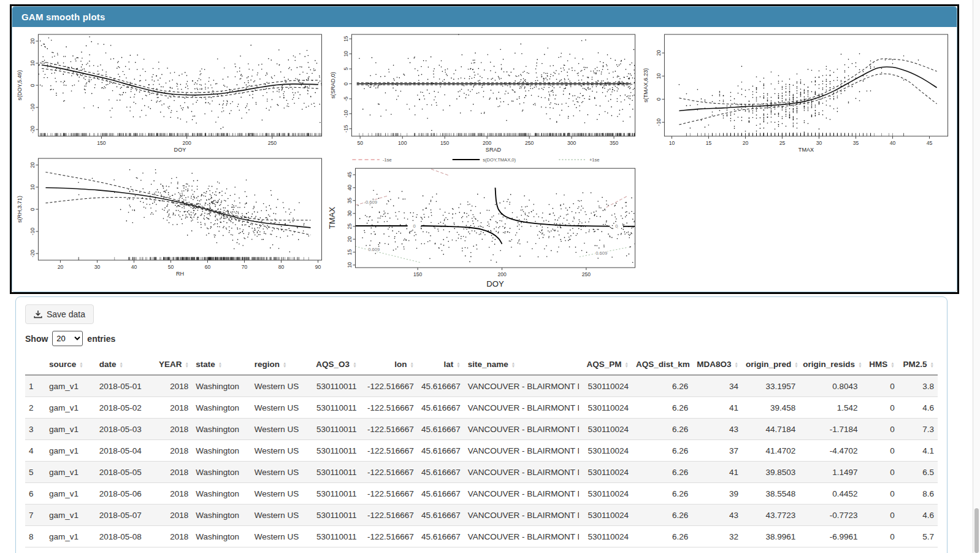  What do you see at coordinates (770, 408) in the screenshot?
I see `cell-origin_pred: 39.458` at bounding box center [770, 408].